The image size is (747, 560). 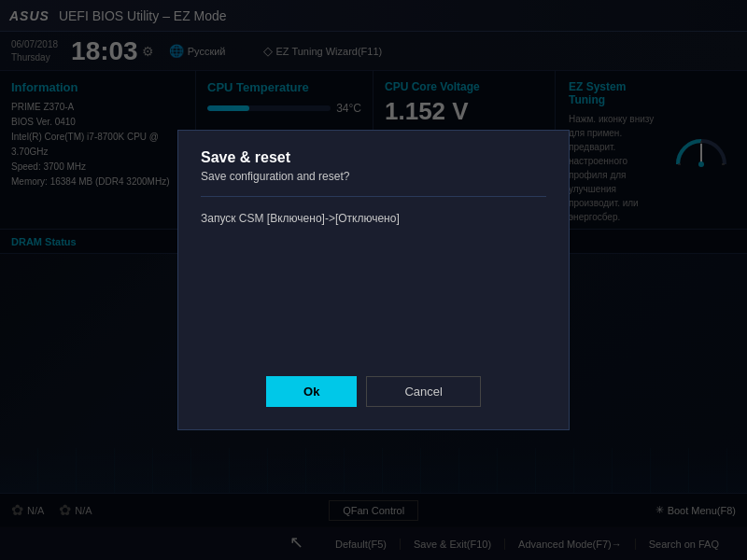 I want to click on modal-divider, so click(x=374, y=196).